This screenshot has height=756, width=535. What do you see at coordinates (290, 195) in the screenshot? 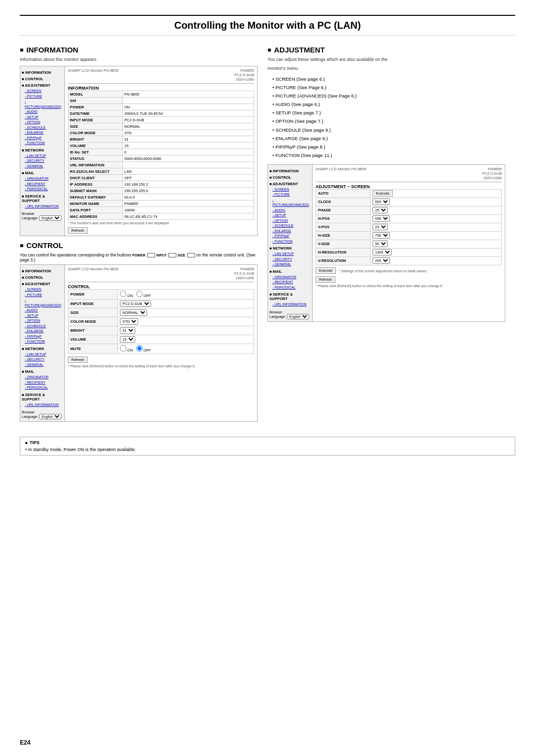
I see `sb-picture-3: - PICTURE` at bounding box center [290, 195].